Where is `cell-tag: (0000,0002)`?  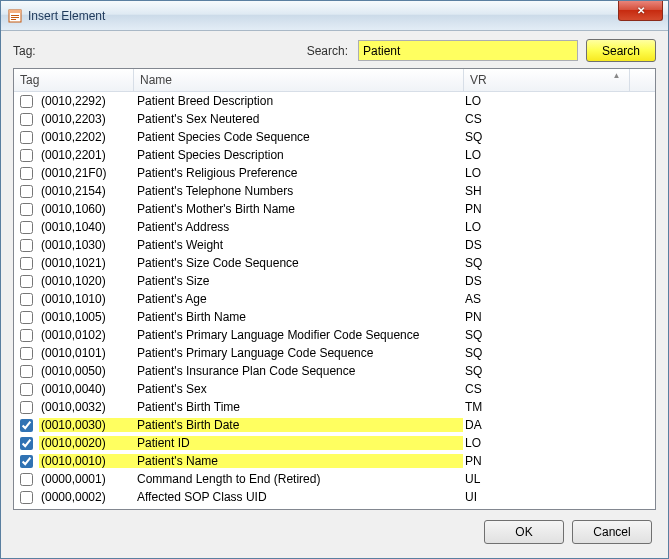
cell-tag: (0000,0002) is located at coordinates (87, 497).